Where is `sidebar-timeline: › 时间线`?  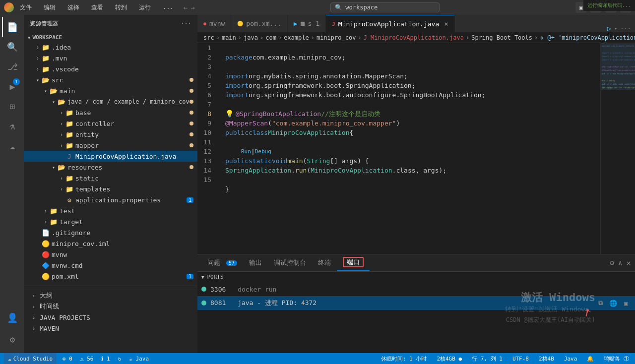 sidebar-timeline: › 时间线 is located at coordinates (111, 306).